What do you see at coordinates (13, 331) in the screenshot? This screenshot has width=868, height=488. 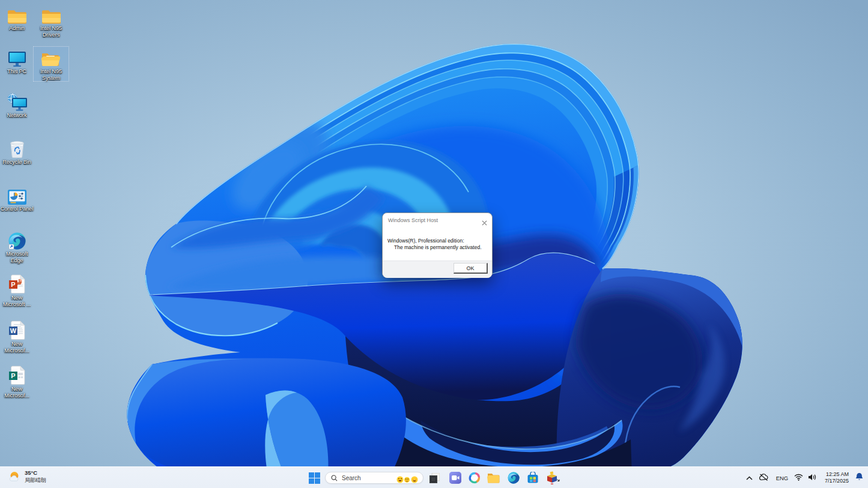 I see `svg-text: W` at bounding box center [13, 331].